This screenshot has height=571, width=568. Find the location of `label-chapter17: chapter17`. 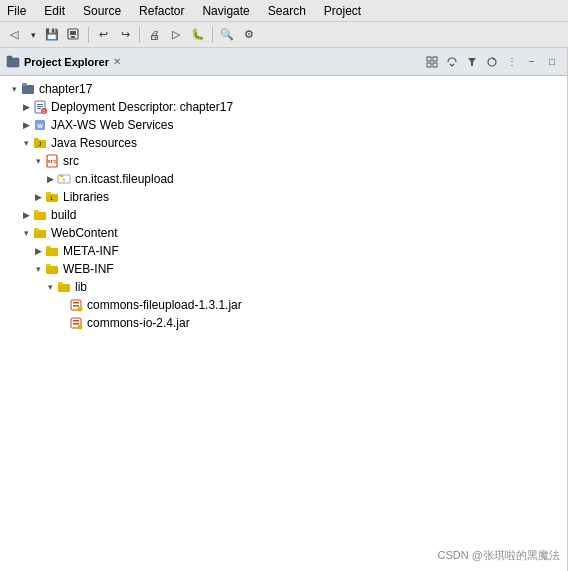

label-chapter17: chapter17 is located at coordinates (66, 89).